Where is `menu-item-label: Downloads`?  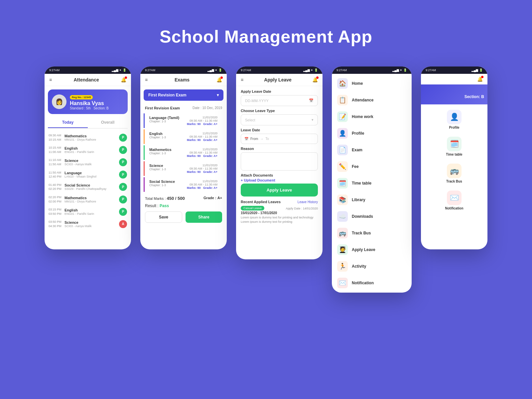 menu-item-label: Downloads is located at coordinates (362, 216).